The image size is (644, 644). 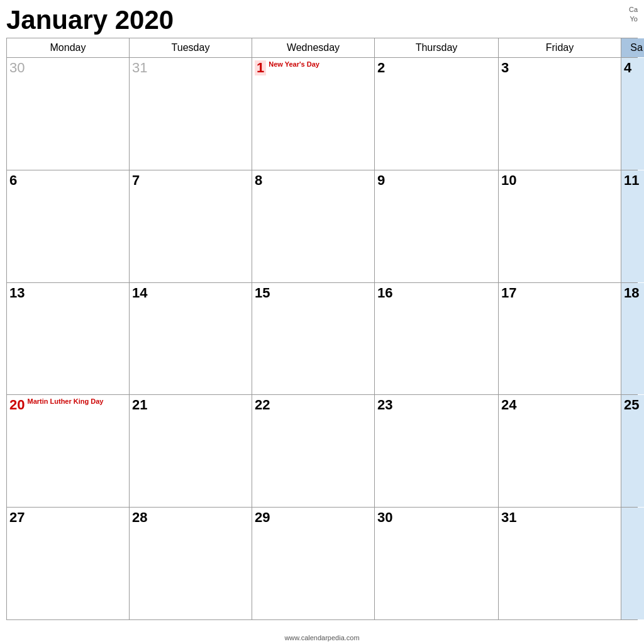 I want to click on footer-url: www.calendarpedia.com, so click(x=322, y=638).